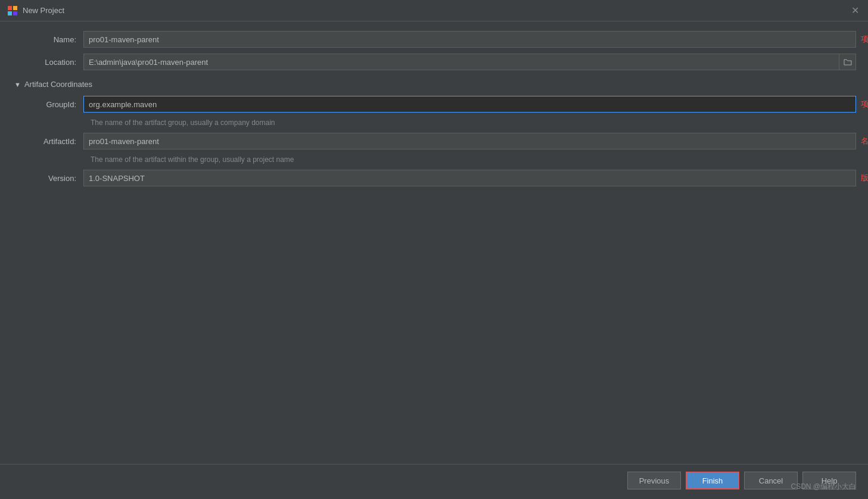 This screenshot has width=868, height=499. I want to click on artifactid-hint: The name of the artifact within the grou…, so click(469, 160).